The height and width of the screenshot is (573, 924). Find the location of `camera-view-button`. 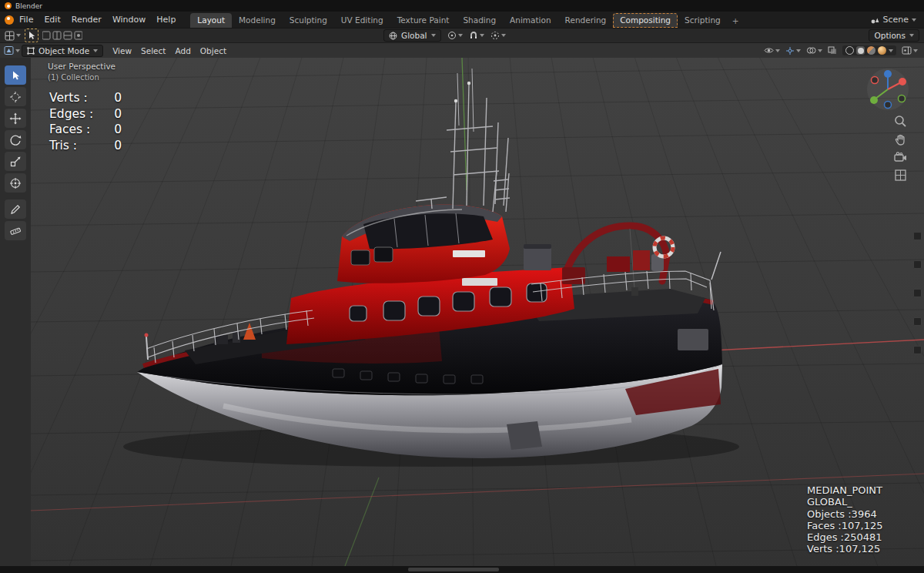

camera-view-button is located at coordinates (901, 157).